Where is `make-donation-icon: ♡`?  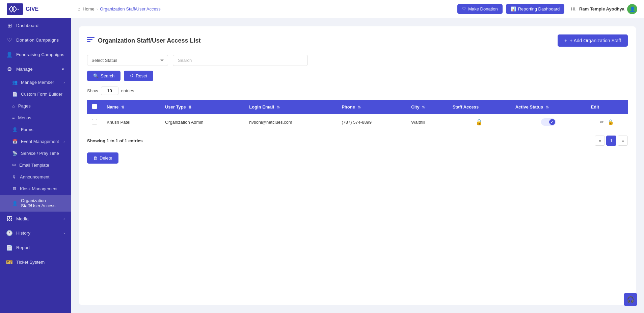 make-donation-icon: ♡ is located at coordinates (464, 9).